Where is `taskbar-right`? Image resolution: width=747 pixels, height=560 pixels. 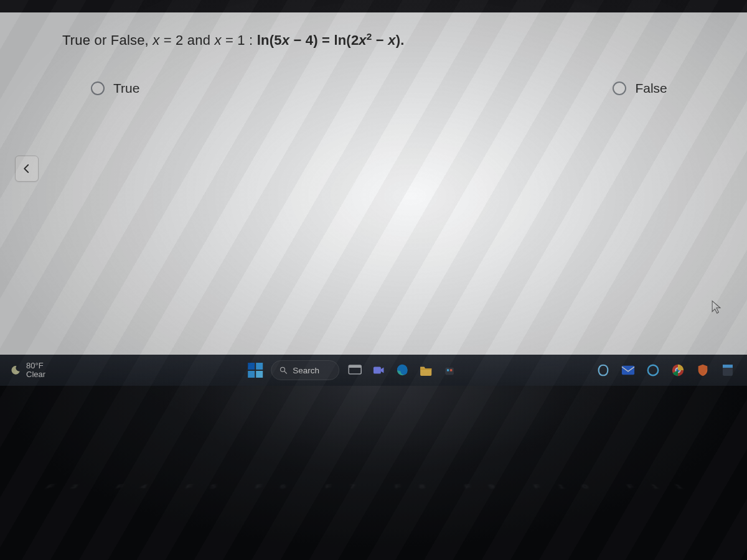 taskbar-right is located at coordinates (668, 370).